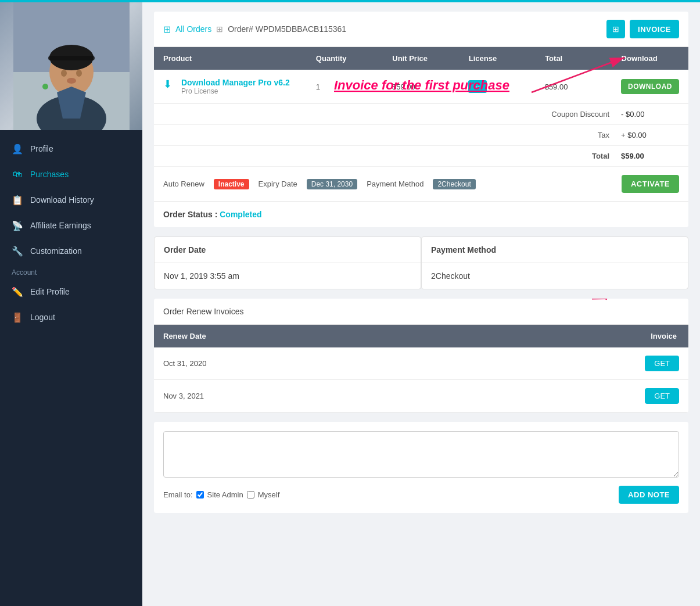  I want to click on expiry-label: Expiry Date, so click(278, 184).